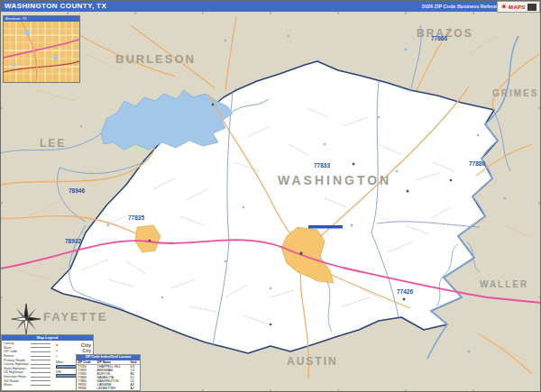 This screenshot has height=392, width=541. What do you see at coordinates (17, 360) in the screenshot?
I see `legend-item-label: Primary Roads` at bounding box center [17, 360].